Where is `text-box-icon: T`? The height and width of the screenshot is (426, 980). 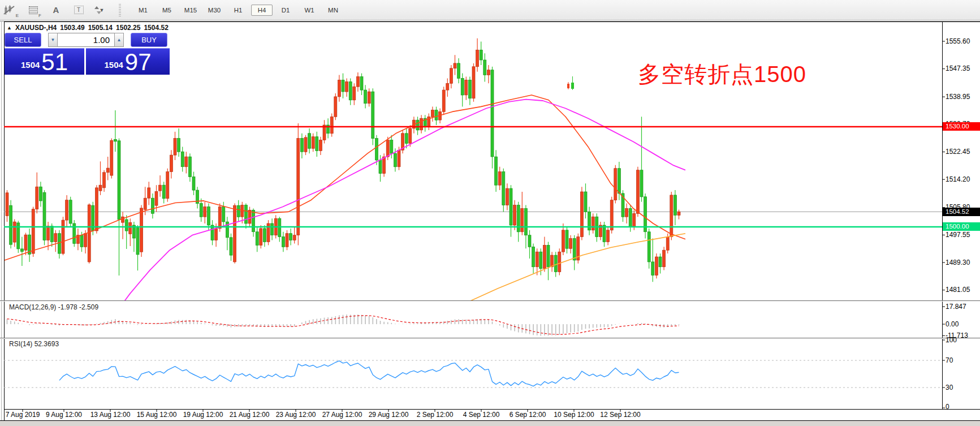
text-box-icon: T is located at coordinates (79, 10).